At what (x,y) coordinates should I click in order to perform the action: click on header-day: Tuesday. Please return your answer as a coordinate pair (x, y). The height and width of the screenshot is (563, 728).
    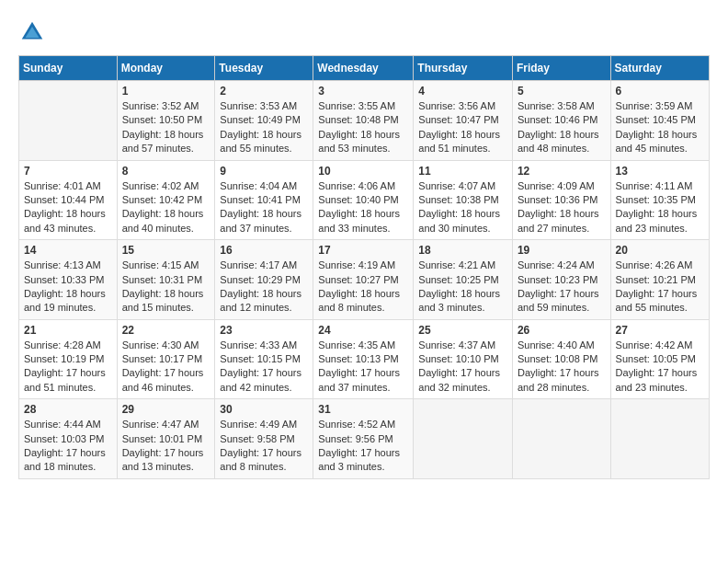
    Looking at the image, I should click on (265, 68).